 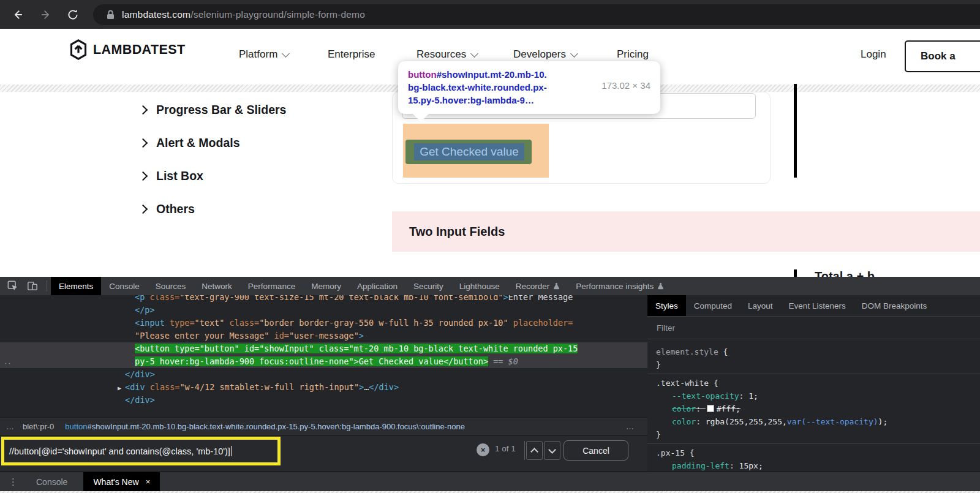 What do you see at coordinates (813, 383) in the screenshot?
I see `styles-sidebar: Styles Computed Layout Event Listeners D…` at bounding box center [813, 383].